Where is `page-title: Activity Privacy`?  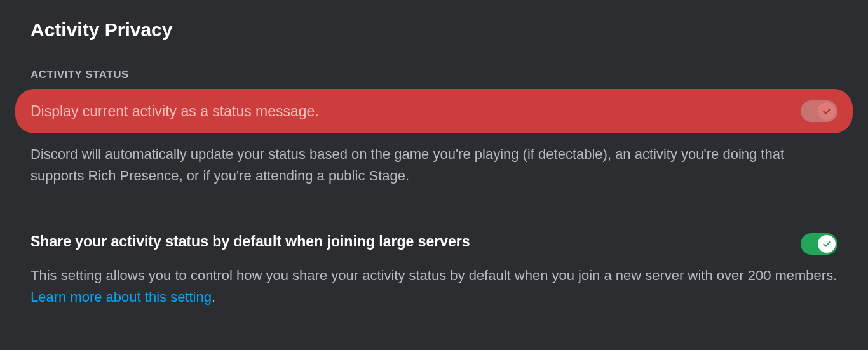
page-title: Activity Privacy is located at coordinates (434, 30).